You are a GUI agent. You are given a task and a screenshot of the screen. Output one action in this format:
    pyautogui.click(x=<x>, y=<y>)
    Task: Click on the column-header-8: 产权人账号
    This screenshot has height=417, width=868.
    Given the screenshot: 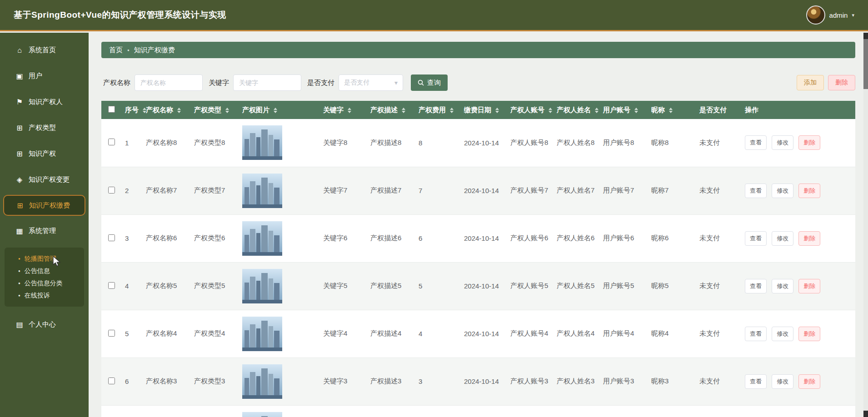 What is the action you would take?
    pyautogui.click(x=530, y=110)
    